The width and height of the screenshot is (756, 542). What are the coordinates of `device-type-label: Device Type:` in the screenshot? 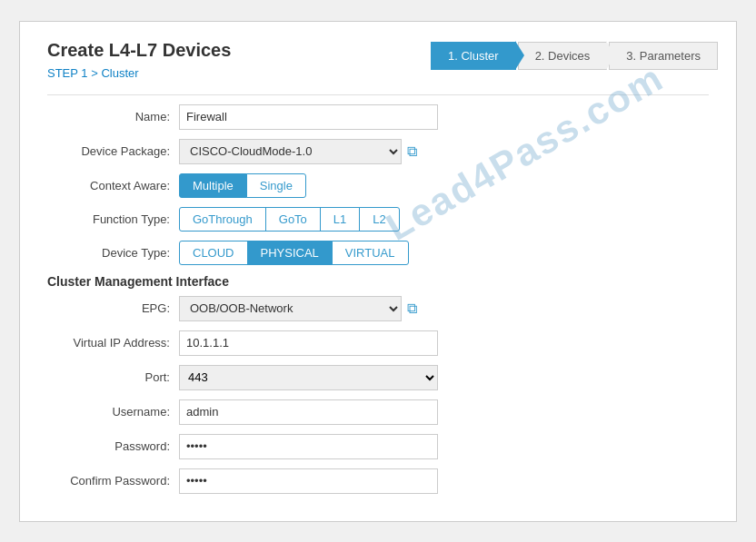 It's located at (113, 252).